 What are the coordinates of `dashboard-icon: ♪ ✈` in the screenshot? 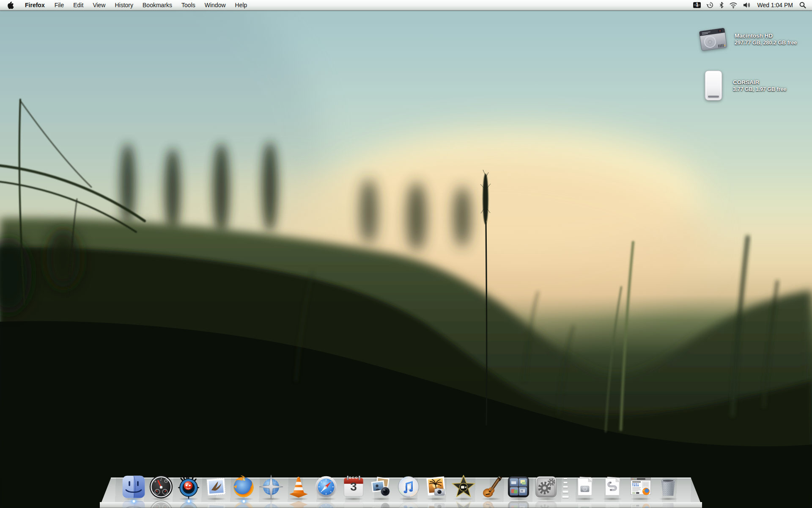 It's located at (161, 487).